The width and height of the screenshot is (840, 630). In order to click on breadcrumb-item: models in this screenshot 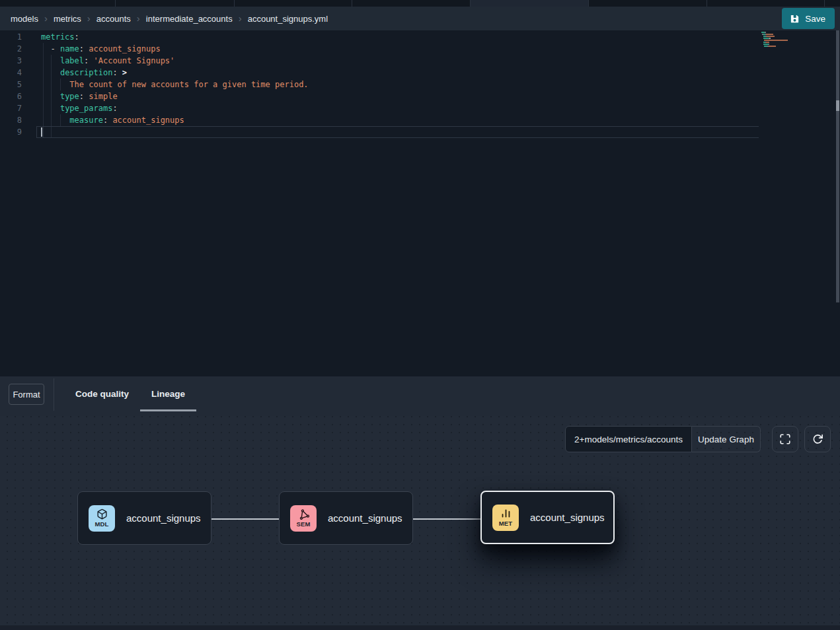, I will do `click(24, 18)`.